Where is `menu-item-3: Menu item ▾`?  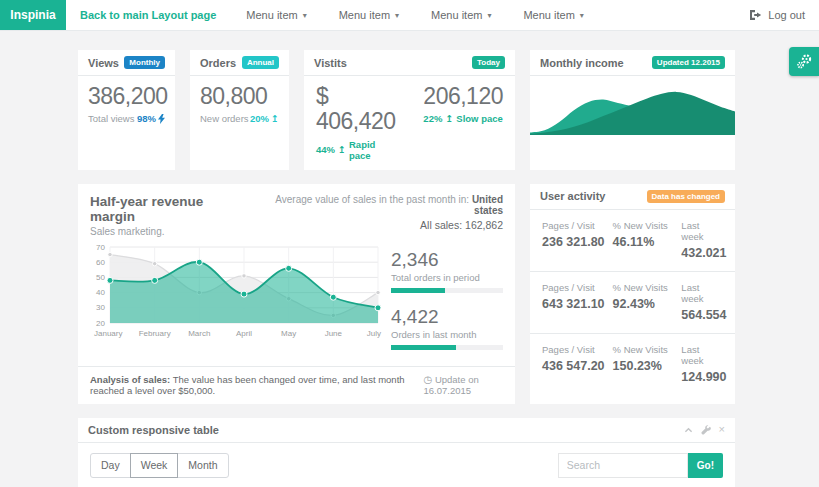
menu-item-3: Menu item ▾ is located at coordinates (461, 15).